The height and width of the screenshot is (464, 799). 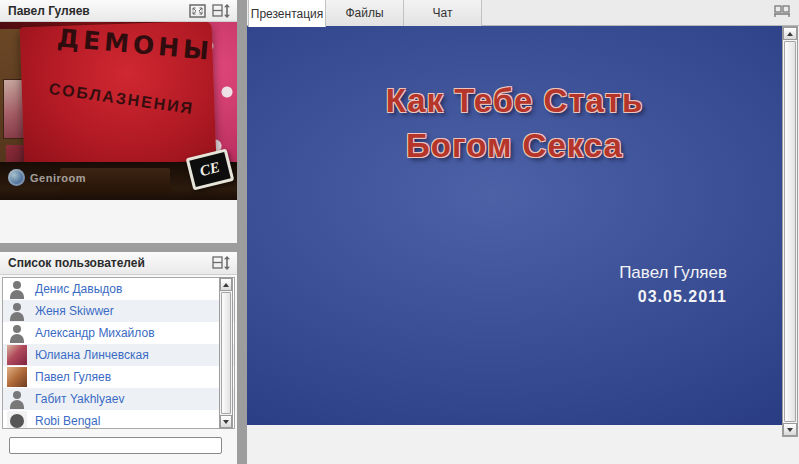 I want to click on user-list-controls, so click(x=222, y=263).